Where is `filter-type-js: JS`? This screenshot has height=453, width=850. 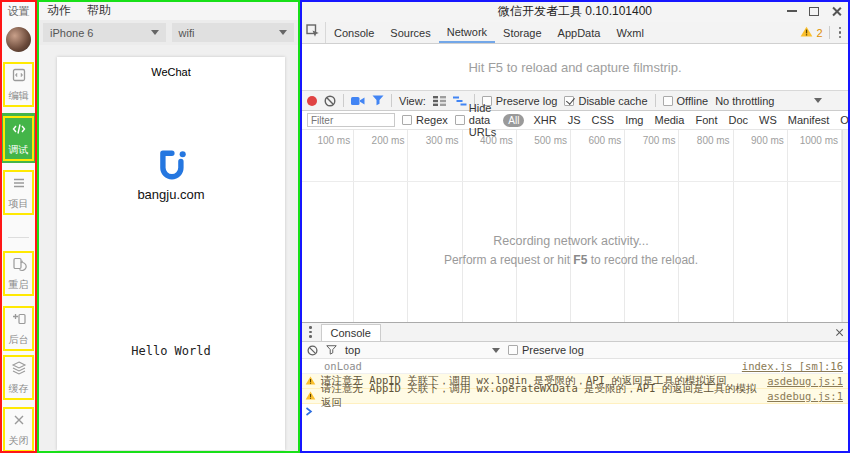
filter-type-js: JS is located at coordinates (574, 120).